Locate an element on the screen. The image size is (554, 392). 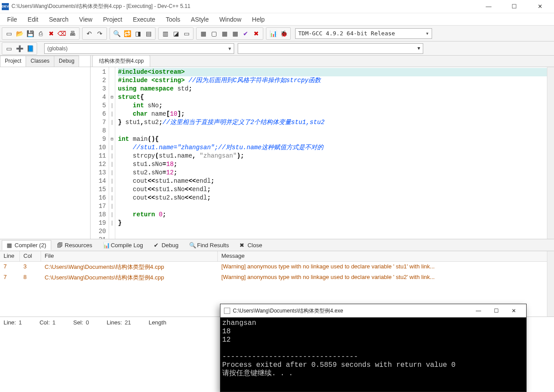
editor-tab-active: 结构体类型例4.cpp is located at coordinates (121, 61).